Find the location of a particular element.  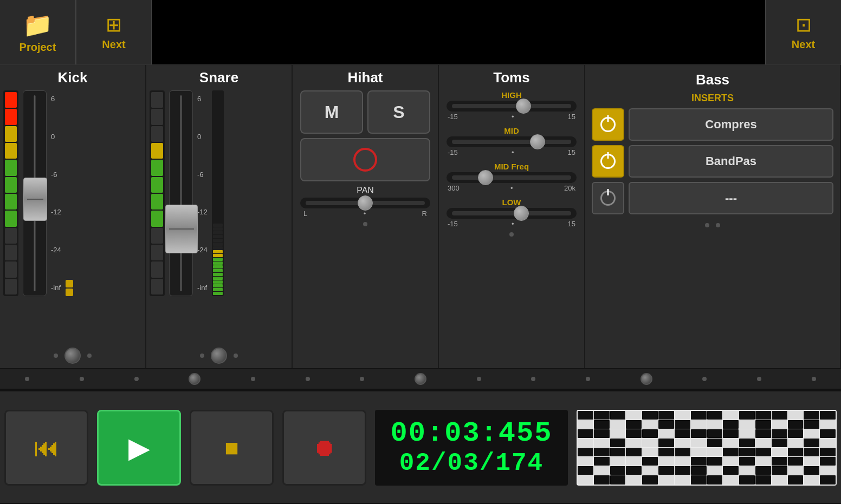

insert-1-button: Compres is located at coordinates (731, 125).